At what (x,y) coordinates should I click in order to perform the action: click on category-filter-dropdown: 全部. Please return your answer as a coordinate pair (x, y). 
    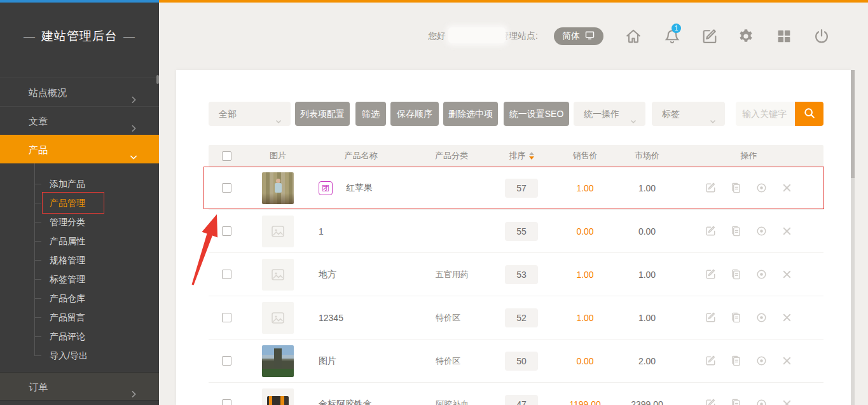
    Looking at the image, I should click on (249, 114).